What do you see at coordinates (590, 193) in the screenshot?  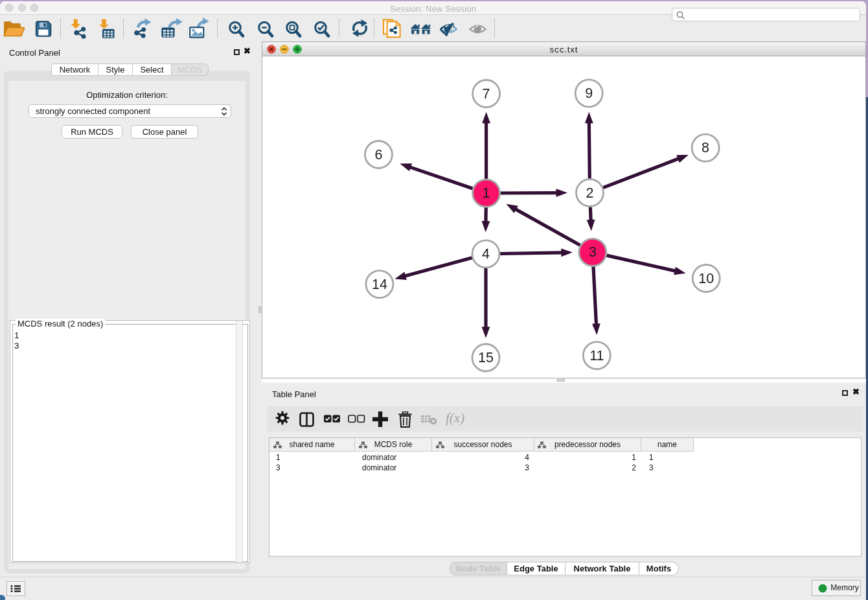 I see `svg-text: 2` at bounding box center [590, 193].